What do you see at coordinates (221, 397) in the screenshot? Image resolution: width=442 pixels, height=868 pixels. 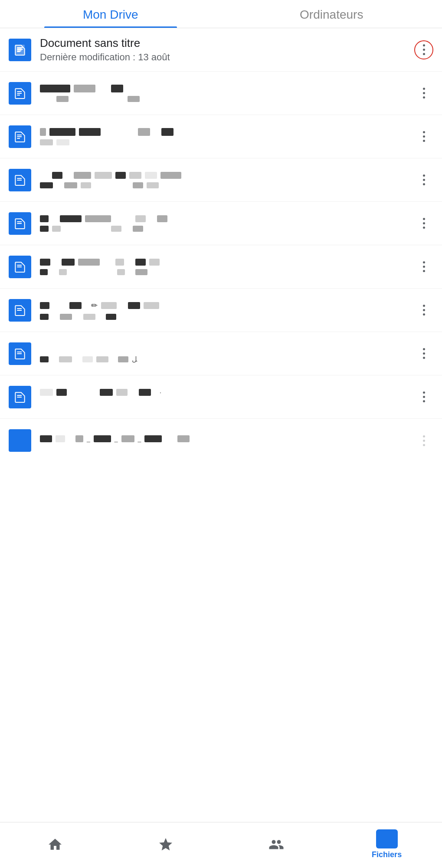 I see `list-item: ·` at bounding box center [221, 397].